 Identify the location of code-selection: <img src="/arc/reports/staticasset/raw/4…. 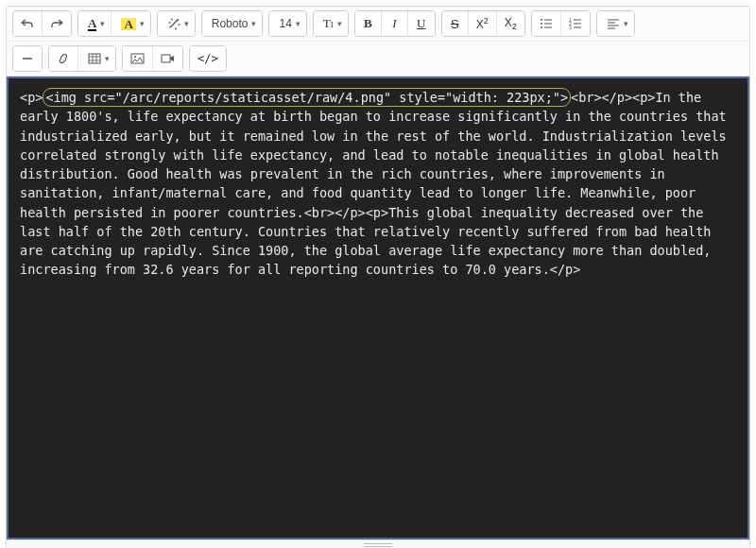
(306, 97).